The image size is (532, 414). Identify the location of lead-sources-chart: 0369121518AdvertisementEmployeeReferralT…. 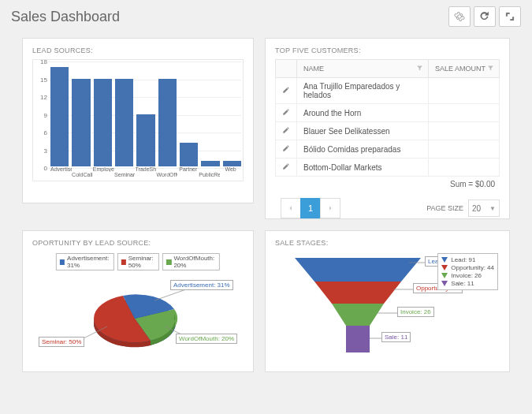
(138, 120).